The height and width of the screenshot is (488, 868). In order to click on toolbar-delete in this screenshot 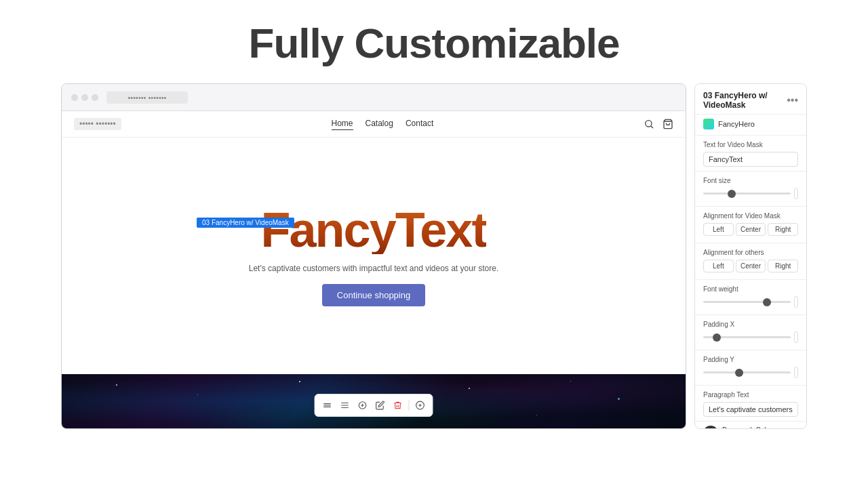, I will do `click(398, 405)`.